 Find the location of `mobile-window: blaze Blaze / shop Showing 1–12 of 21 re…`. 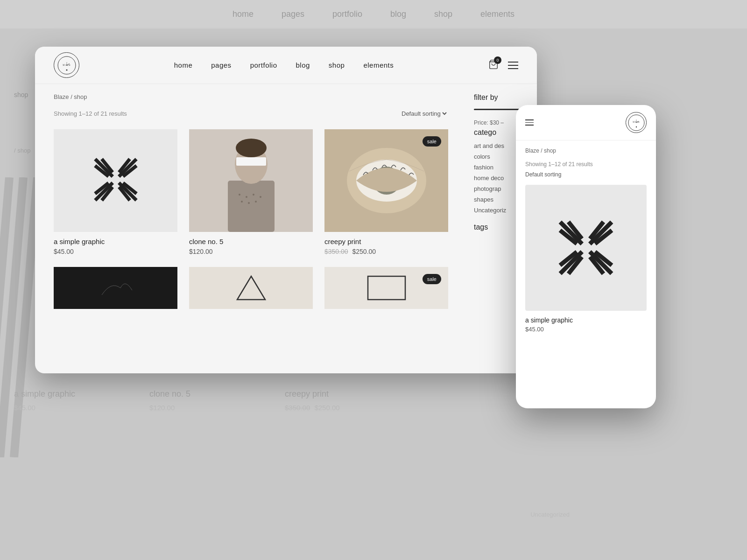

mobile-window: blaze Blaze / shop Showing 1–12 of 21 re… is located at coordinates (586, 257).